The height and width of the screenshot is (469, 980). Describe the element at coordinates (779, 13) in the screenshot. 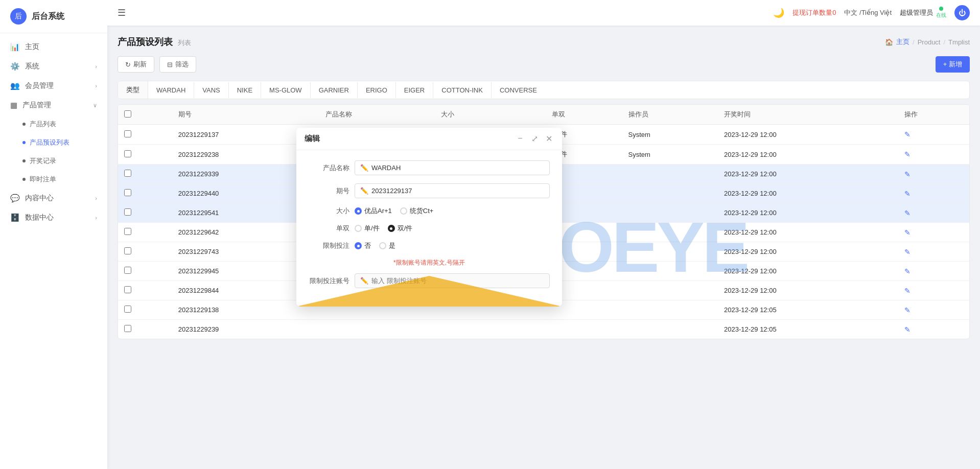

I see `moon-icon: 🌙` at that location.